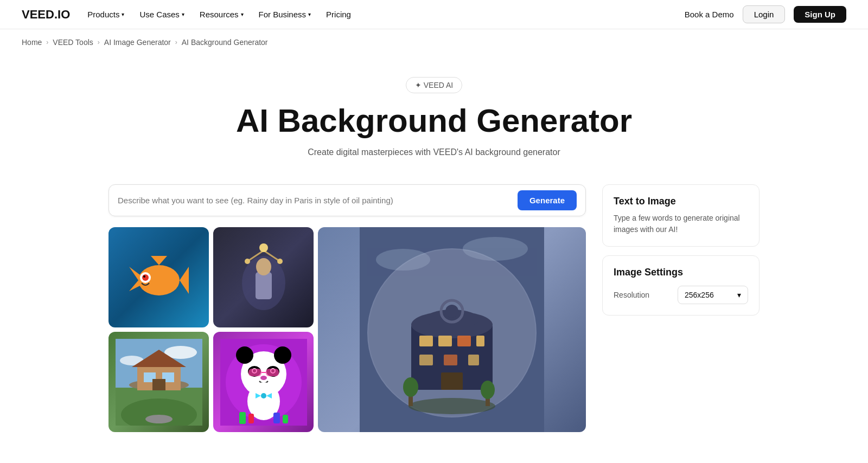  Describe the element at coordinates (713, 295) in the screenshot. I see `resolution-select: 256x256 ▾` at that location.